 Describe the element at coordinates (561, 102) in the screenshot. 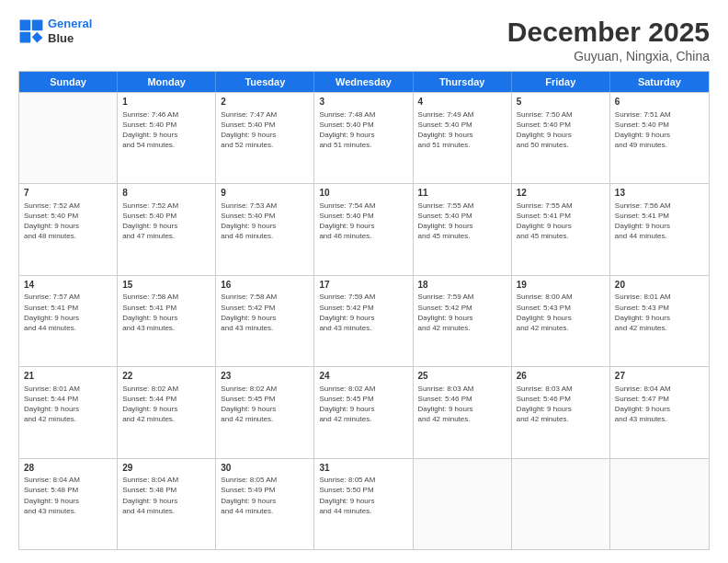

I see `day-number: 5` at that location.